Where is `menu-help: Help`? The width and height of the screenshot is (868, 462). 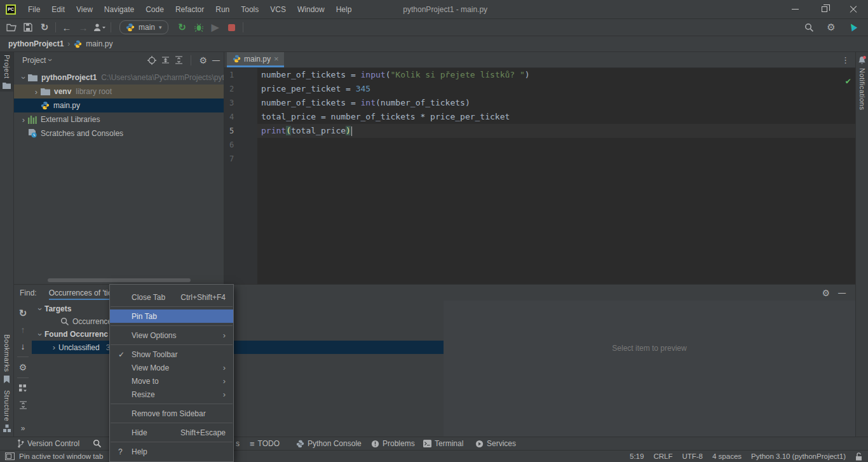
menu-help: Help is located at coordinates (344, 10).